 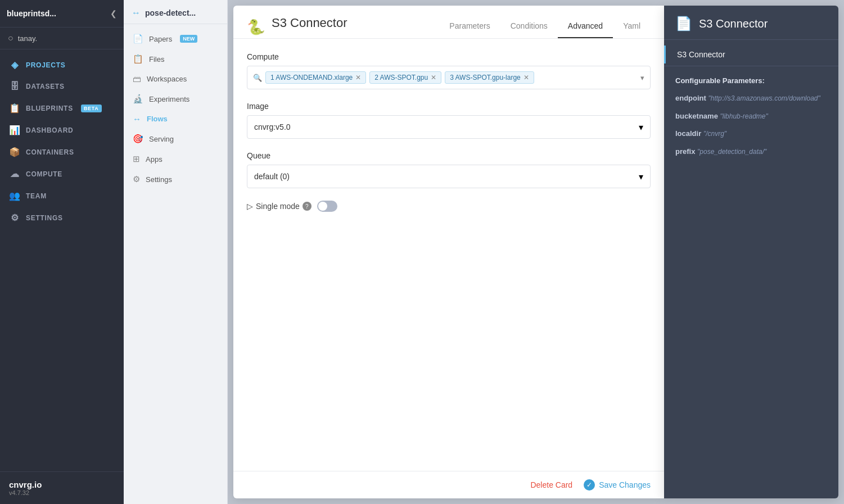 I want to click on datasets-icon: 🗄, so click(x=15, y=87).